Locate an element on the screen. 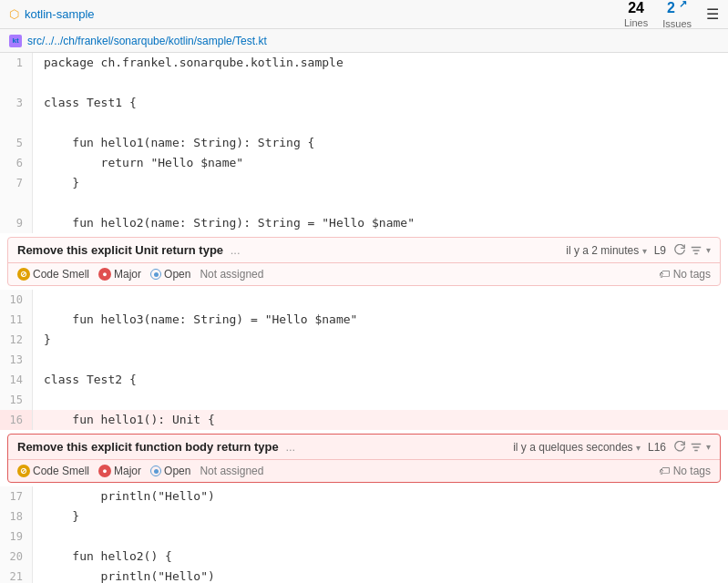 The image size is (728, 583). filepath-text: src/../../ch/frankel/sonarqube/kotlin/sa… is located at coordinates (148, 41).